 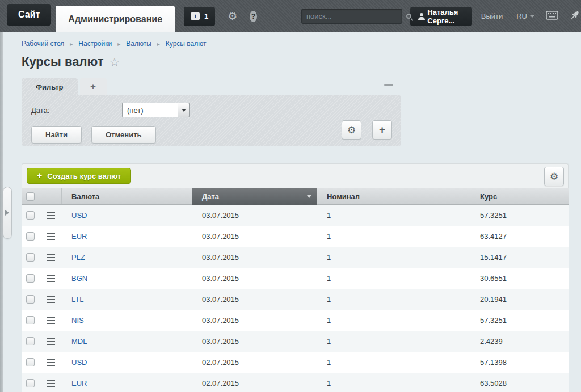 I want to click on rate-value: 2.4239, so click(x=513, y=342).